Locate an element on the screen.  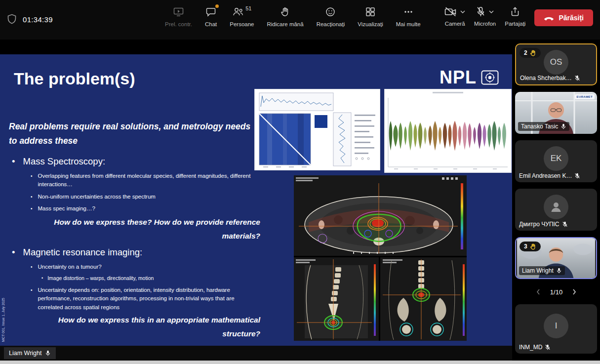
bullet-item: Non-uniform uncertainties across the spe… is located at coordinates (142, 197).